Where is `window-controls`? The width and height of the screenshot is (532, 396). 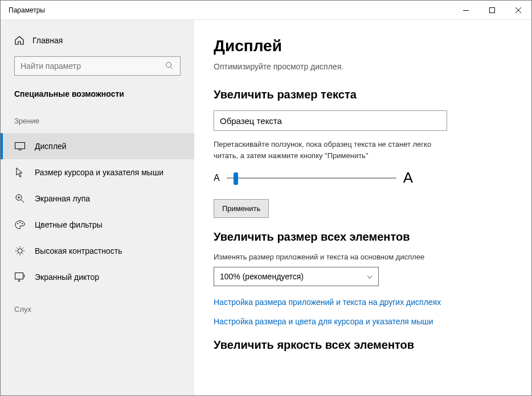
window-controls is located at coordinates (492, 10).